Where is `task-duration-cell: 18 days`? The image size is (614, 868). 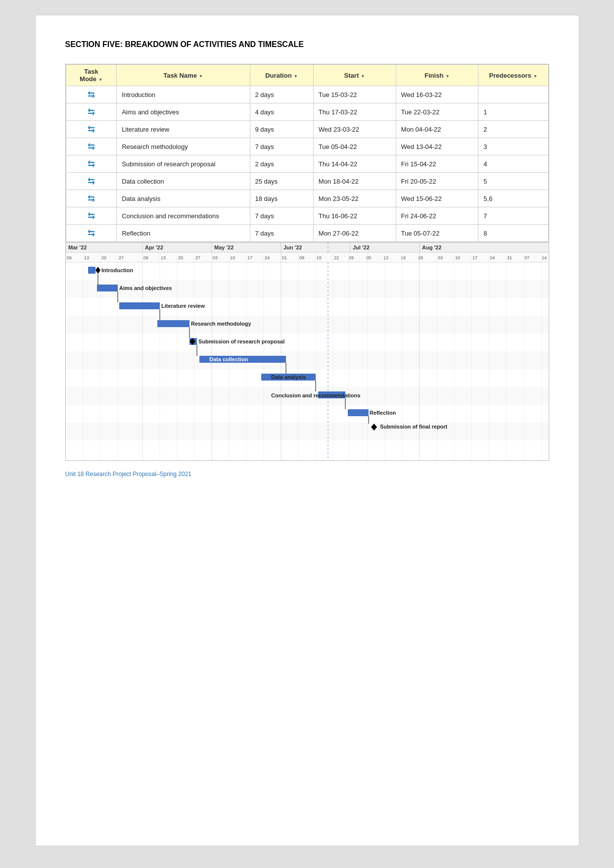 task-duration-cell: 18 days is located at coordinates (282, 199).